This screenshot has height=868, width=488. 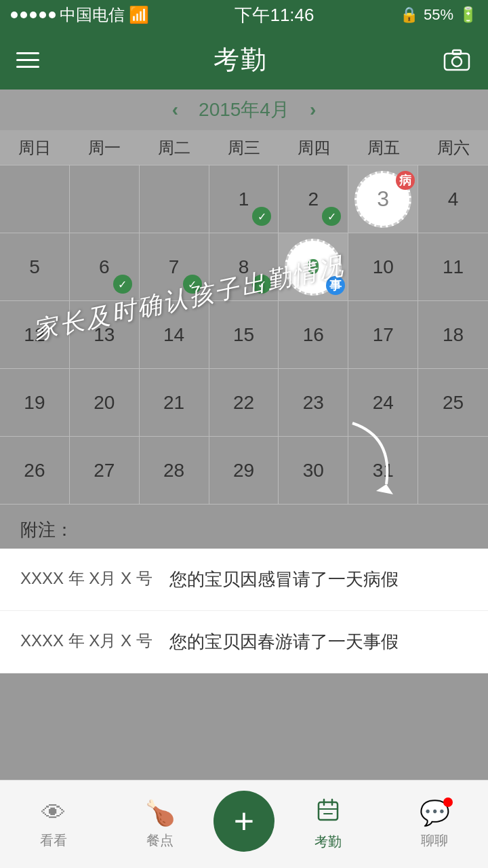 I want to click on bottom-spacer, so click(x=244, y=728).